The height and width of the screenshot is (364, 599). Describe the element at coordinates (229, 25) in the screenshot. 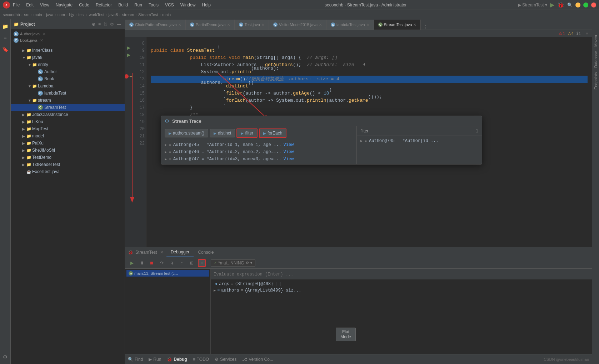

I see `tab-close-partialdemo: ✕` at that location.